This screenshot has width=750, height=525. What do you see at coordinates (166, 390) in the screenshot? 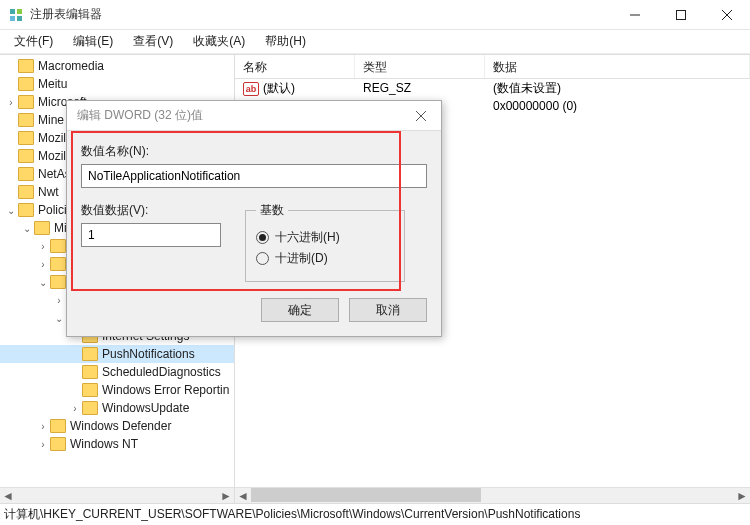
I see `tree-item-label: Windows Error Reportin` at bounding box center [166, 390].